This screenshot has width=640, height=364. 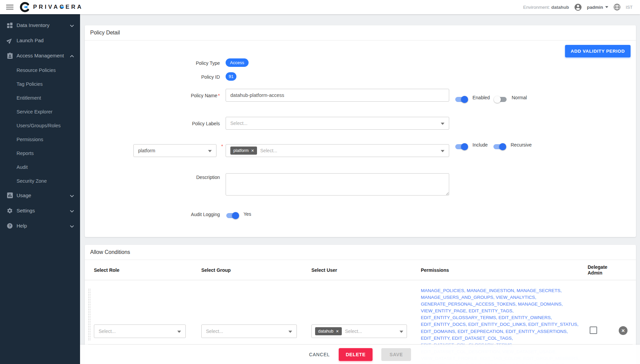 I want to click on sidebar-item-entitlement: Entitlement, so click(x=40, y=98).